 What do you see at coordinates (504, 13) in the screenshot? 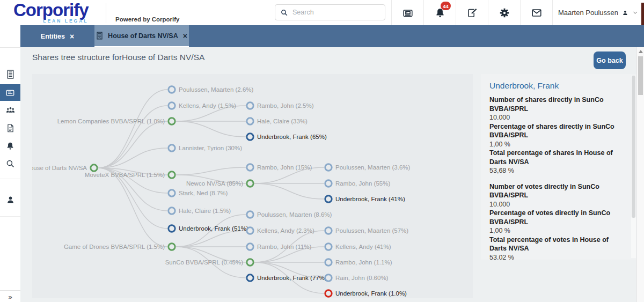
I see `settings-button` at bounding box center [504, 13].